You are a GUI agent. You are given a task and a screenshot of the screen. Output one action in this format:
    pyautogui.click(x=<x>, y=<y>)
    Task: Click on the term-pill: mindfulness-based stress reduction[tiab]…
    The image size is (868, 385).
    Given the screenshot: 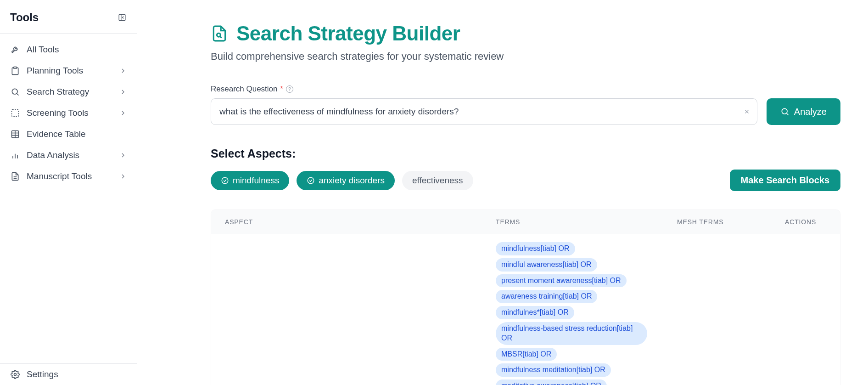 What is the action you would take?
    pyautogui.click(x=571, y=334)
    